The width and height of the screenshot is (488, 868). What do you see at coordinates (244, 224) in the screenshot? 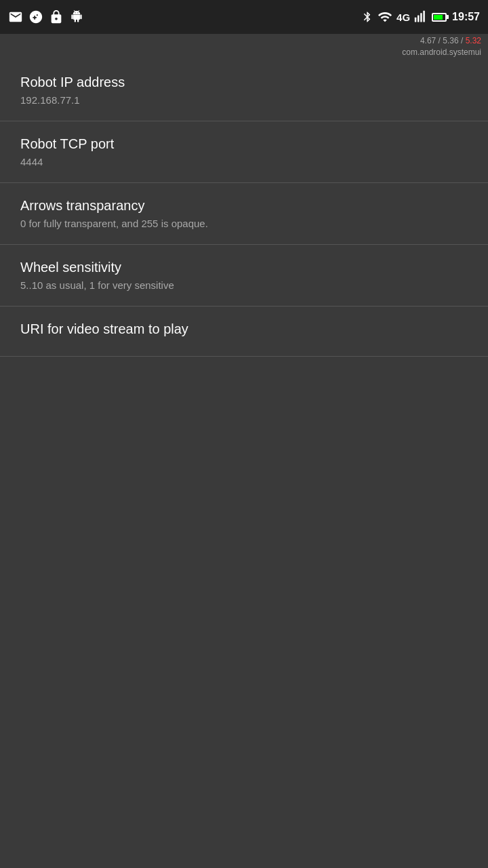
I see `arrows-transparency-subtitle: 0 for fully transparent, and 255 is opaq…` at bounding box center [244, 224].